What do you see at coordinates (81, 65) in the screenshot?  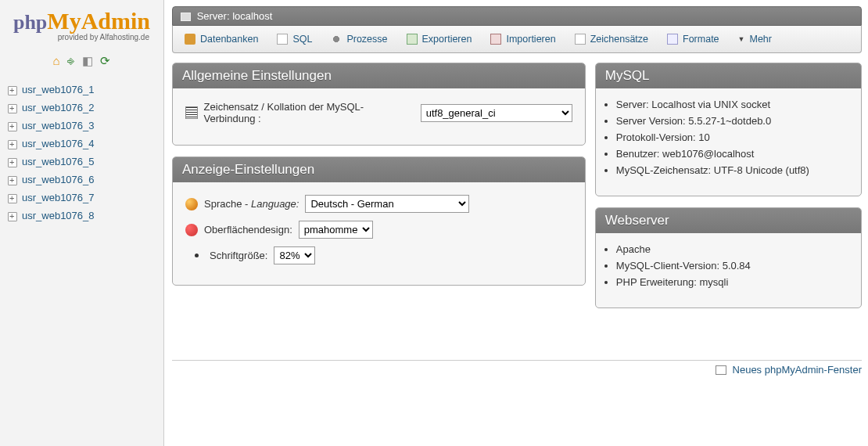 I see `nav-icon-bar: ⌂ ⎆ ◧ ⟳` at bounding box center [81, 65].